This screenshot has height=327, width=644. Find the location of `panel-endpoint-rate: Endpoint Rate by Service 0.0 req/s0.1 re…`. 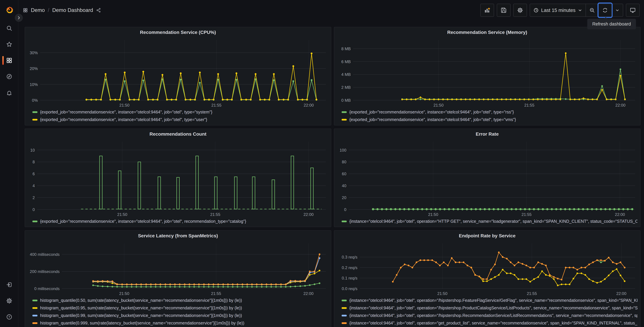

panel-endpoint-rate: Endpoint Rate by Service 0.0 req/s0.1 re… is located at coordinates (487, 278).